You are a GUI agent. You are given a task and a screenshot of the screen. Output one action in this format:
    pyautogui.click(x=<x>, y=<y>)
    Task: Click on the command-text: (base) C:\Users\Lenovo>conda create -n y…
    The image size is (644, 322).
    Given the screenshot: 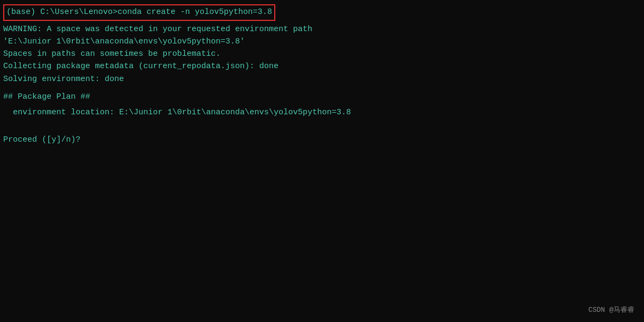 What is the action you would take?
    pyautogui.click(x=140, y=12)
    